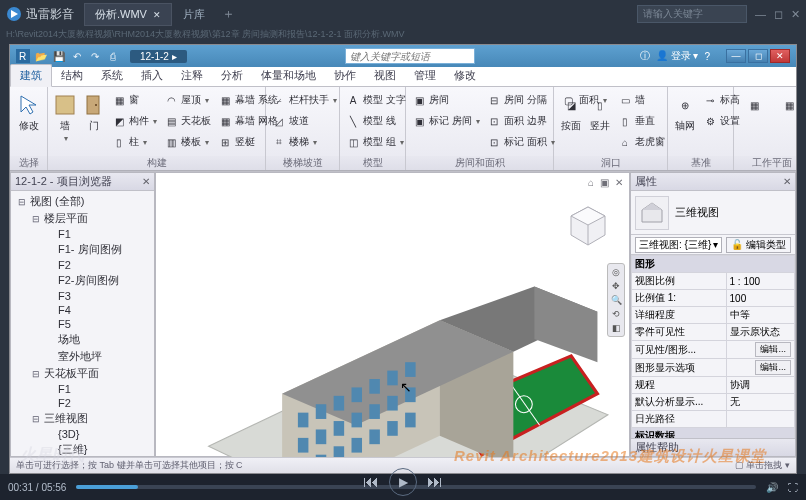 The width and height of the screenshot is (806, 500). What do you see at coordinates (188, 100) in the screenshot?
I see `roof-button: ◠屋顶▾` at bounding box center [188, 100].